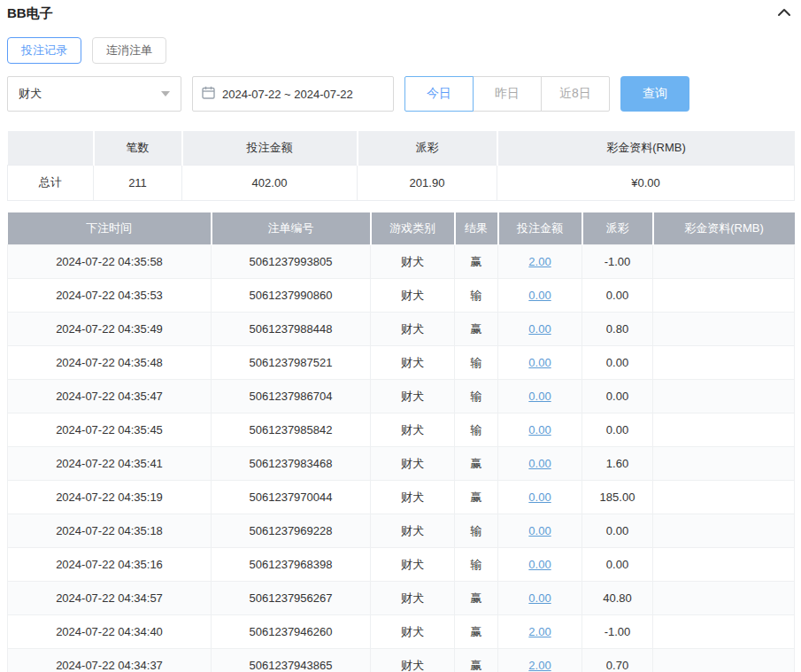 The width and height of the screenshot is (801, 672). I want to click on row-order-id: 5061237970044, so click(291, 498).